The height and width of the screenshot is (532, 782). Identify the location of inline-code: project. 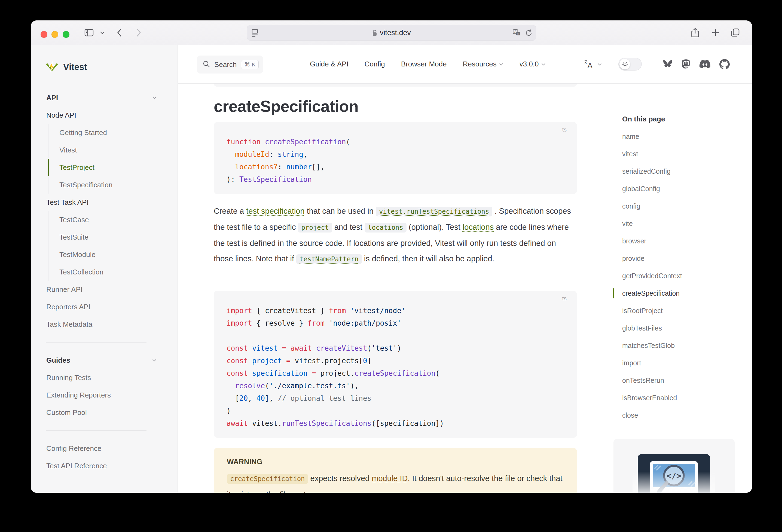
(315, 227).